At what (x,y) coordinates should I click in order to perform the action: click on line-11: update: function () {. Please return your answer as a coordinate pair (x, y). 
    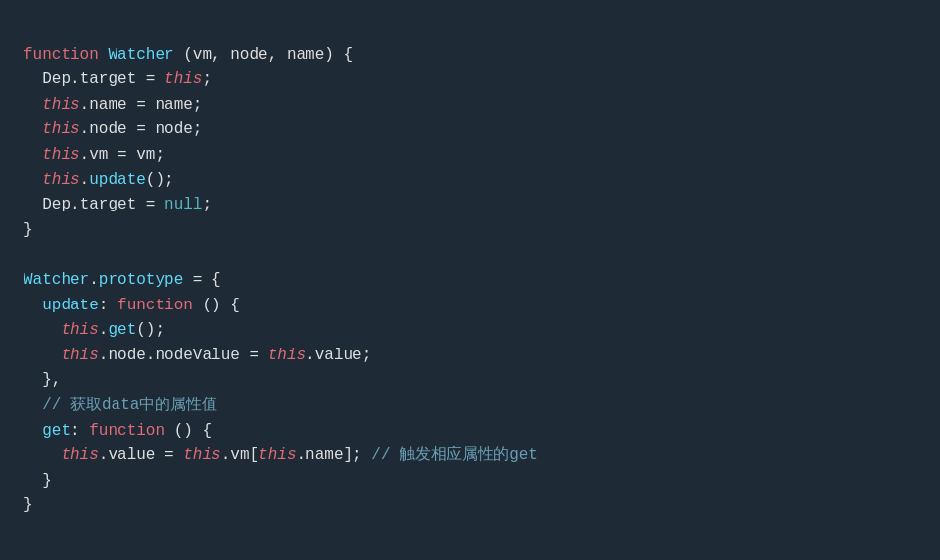
    Looking at the image, I should click on (131, 305).